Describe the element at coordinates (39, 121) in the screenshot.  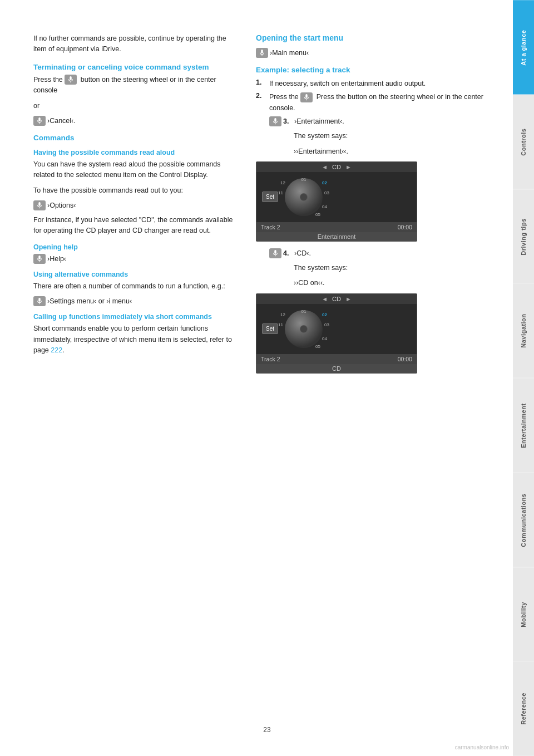
I see `mic-svg-cancel` at that location.